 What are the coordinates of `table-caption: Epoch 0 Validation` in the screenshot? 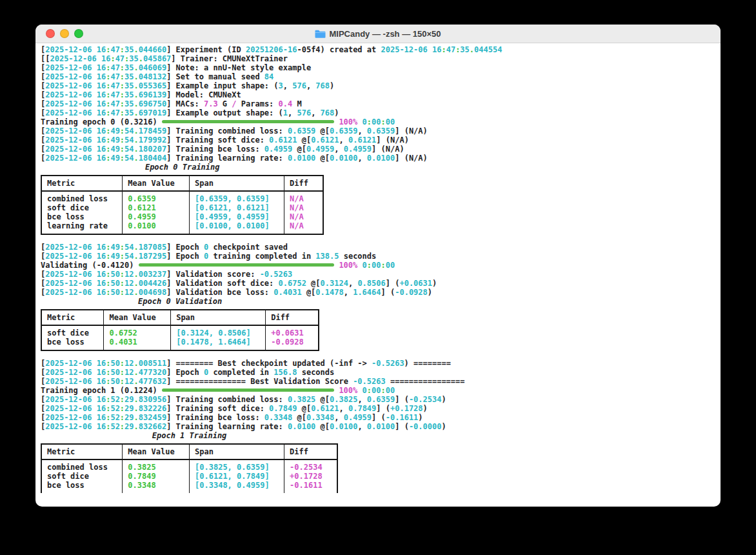 It's located at (180, 301).